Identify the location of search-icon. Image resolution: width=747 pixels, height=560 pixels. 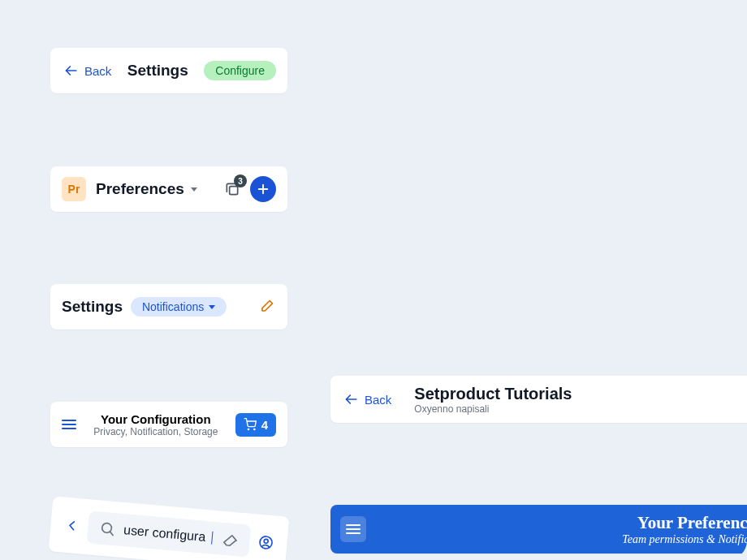
(107, 528).